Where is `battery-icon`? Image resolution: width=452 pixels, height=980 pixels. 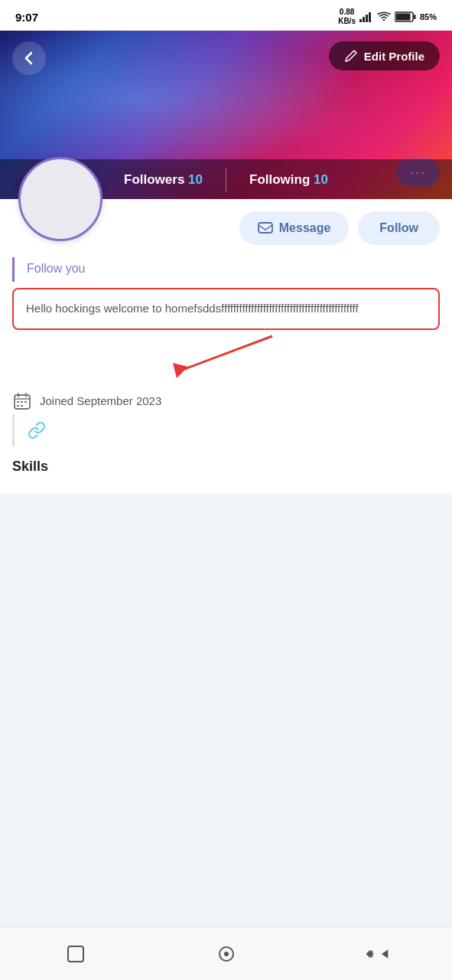 battery-icon is located at coordinates (405, 17).